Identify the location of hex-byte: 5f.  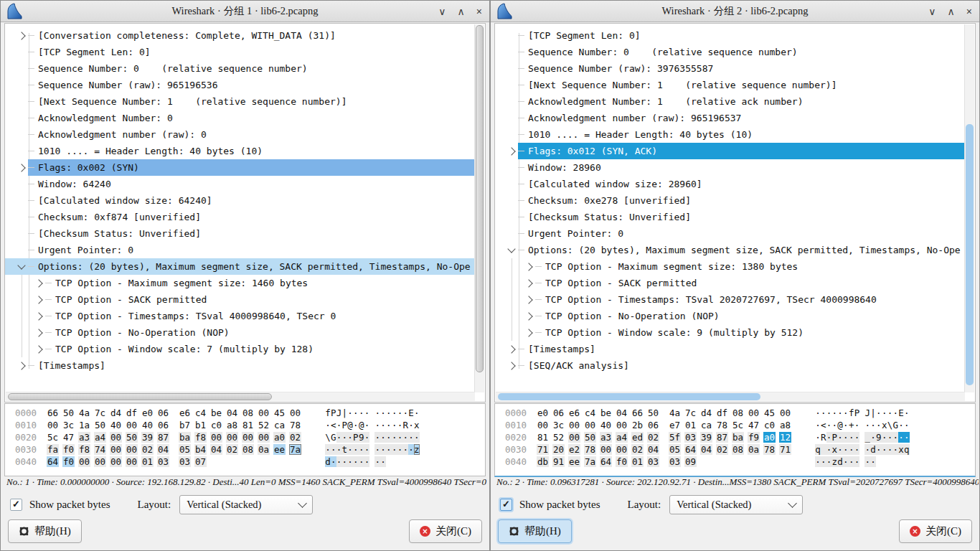
(674, 438).